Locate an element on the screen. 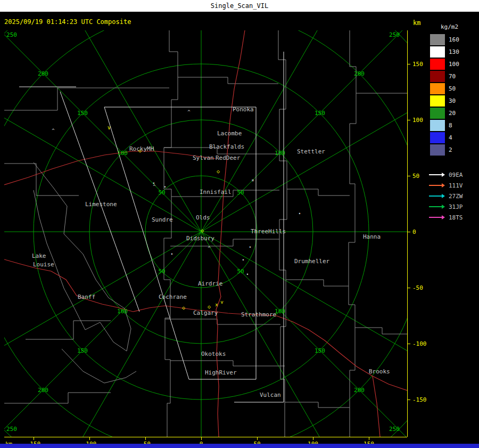 The width and height of the screenshot is (479, 448). right-axis-tick-label: -50 is located at coordinates (418, 288).